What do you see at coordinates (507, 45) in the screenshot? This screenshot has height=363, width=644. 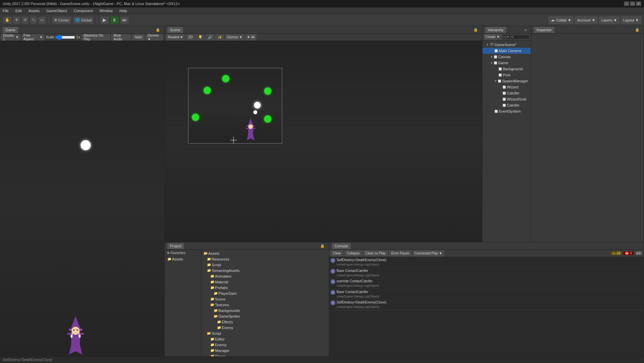 I see `hierarchy-item-gamescene: ▼🎬 GameScene*` at bounding box center [507, 45].